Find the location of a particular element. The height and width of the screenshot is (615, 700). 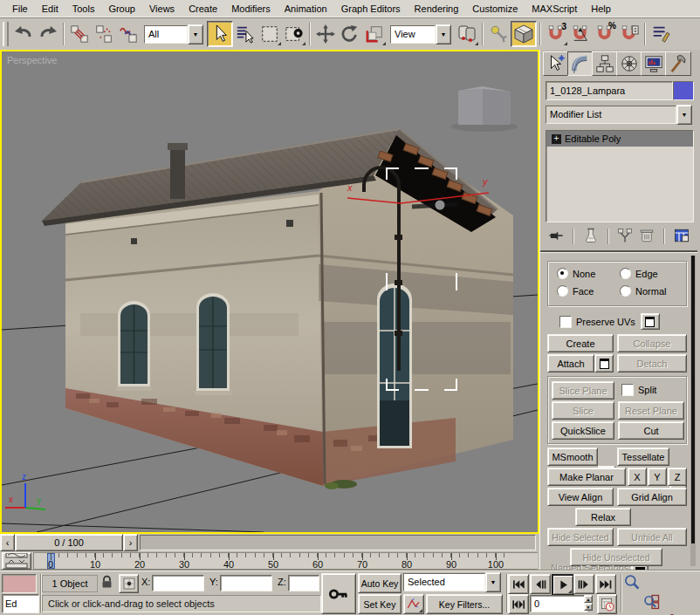

snaps-toggle-button is located at coordinates (524, 34).